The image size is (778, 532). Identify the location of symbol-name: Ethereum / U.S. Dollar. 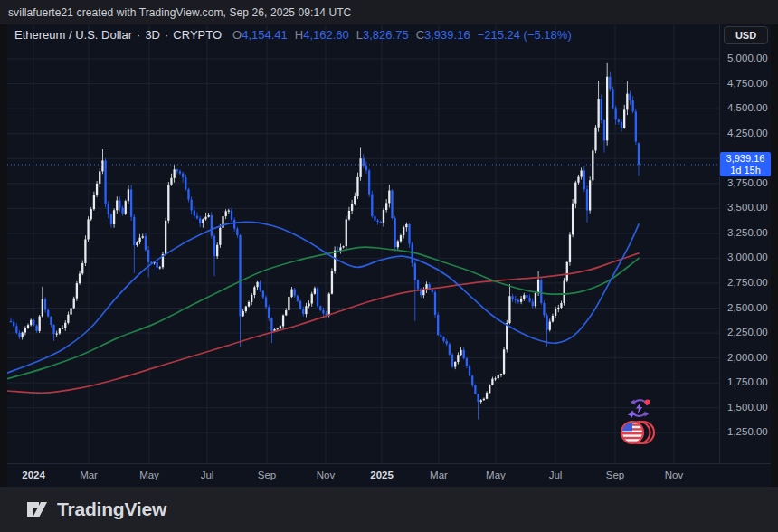
(73, 34).